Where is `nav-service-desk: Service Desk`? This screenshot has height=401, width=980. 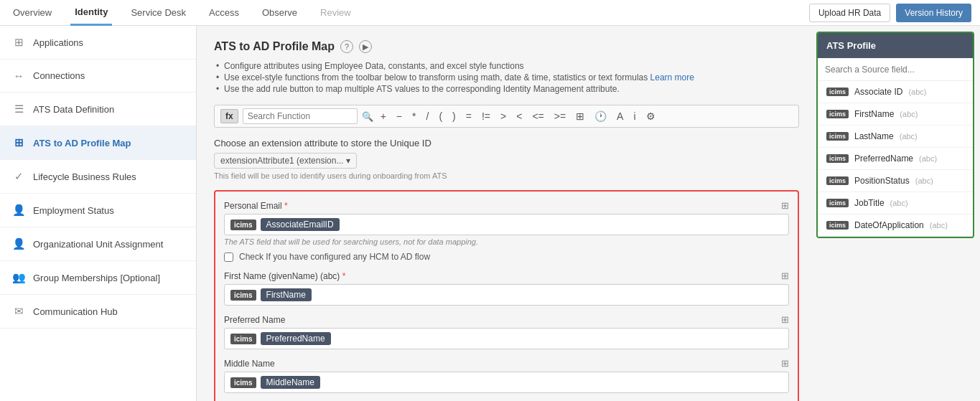 nav-service-desk: Service Desk is located at coordinates (158, 13).